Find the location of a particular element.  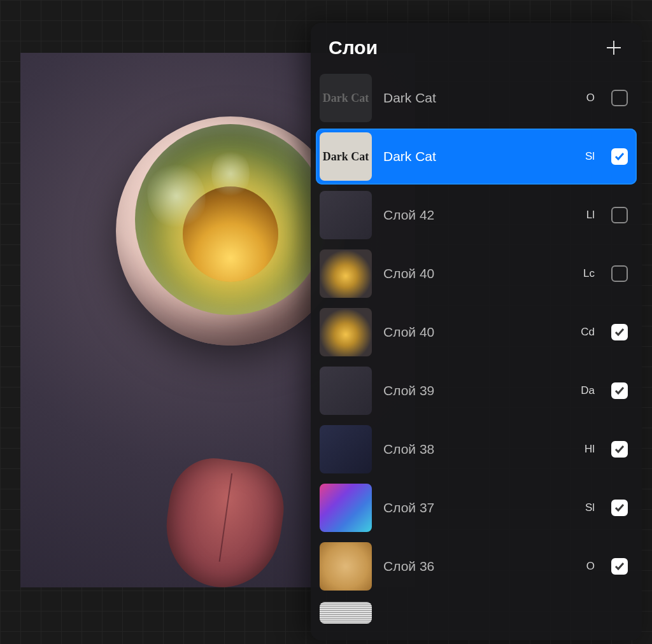

blend-mode-label: Hl is located at coordinates (586, 449).